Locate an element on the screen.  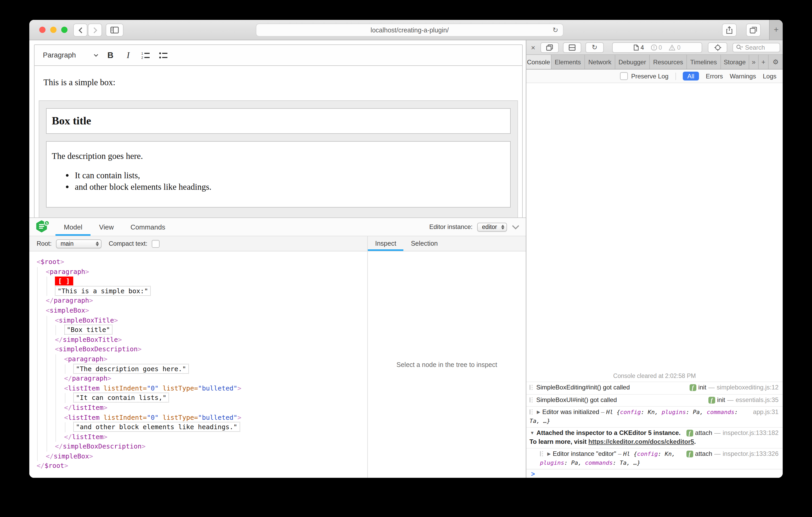
tree-row: </simpleBoxDescription> is located at coordinates (198, 447).